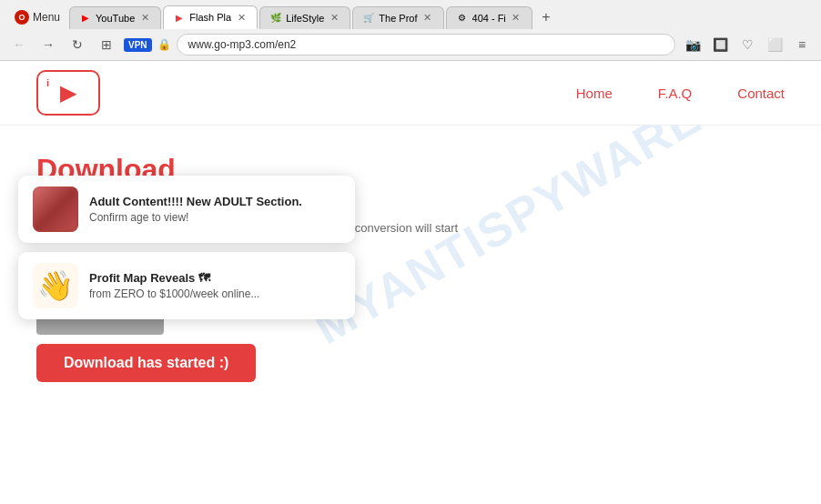  What do you see at coordinates (106, 45) in the screenshot?
I see `extensions-button: ⊞` at bounding box center [106, 45].